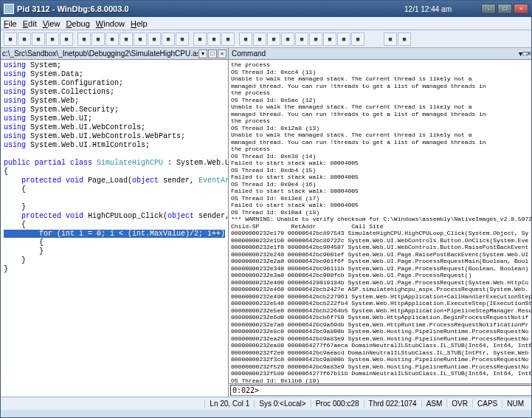 Image resolution: width=532 pixels, height=418 pixels. What do you see at coordinates (390, 39) in the screenshot?
I see `toolbar-opt-icon: ■` at bounding box center [390, 39].